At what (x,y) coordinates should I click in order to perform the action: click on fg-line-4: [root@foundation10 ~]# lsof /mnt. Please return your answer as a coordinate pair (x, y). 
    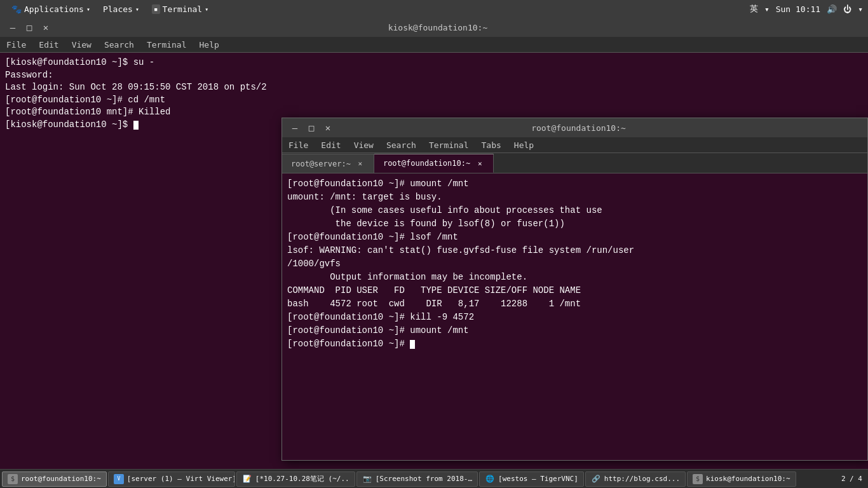
    Looking at the image, I should click on (574, 238).